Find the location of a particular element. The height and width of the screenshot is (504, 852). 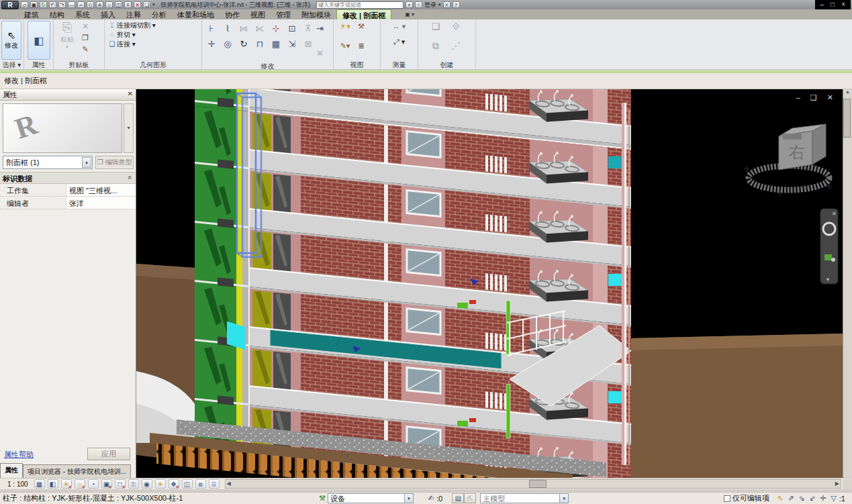

thin-lines-icon: ≡ is located at coordinates (128, 5).